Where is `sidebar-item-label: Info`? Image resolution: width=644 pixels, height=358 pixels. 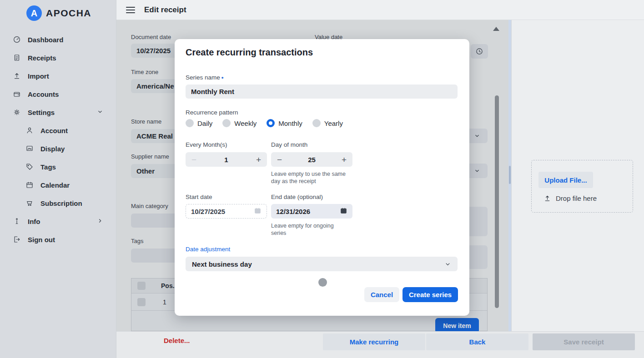 sidebar-item-label: Info is located at coordinates (34, 222).